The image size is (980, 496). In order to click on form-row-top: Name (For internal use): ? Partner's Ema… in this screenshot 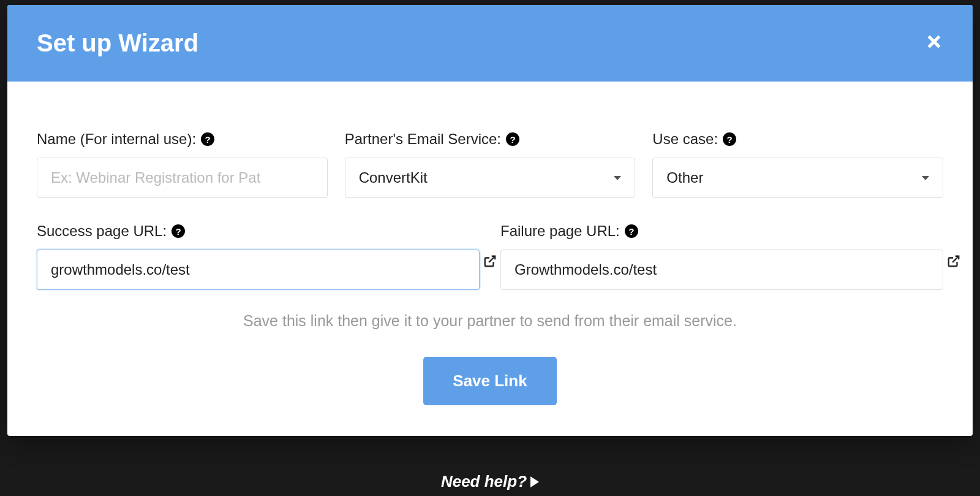, I will do `click(490, 164)`.